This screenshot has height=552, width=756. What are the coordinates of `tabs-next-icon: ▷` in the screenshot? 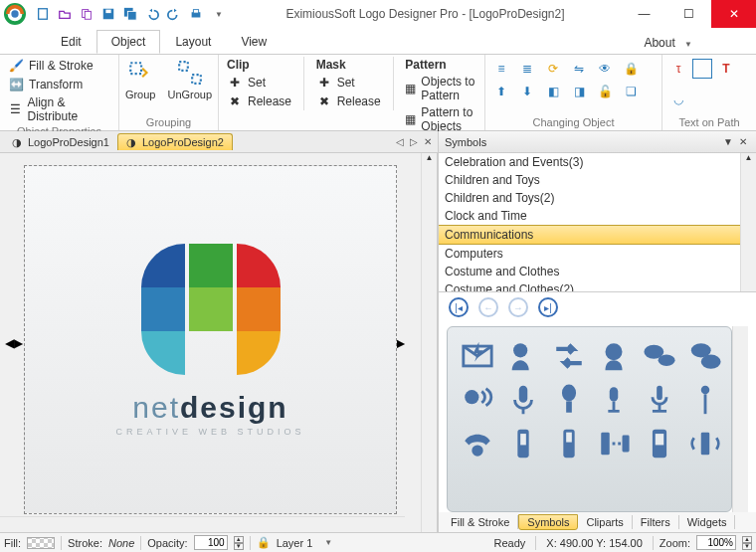 It's located at (414, 141).